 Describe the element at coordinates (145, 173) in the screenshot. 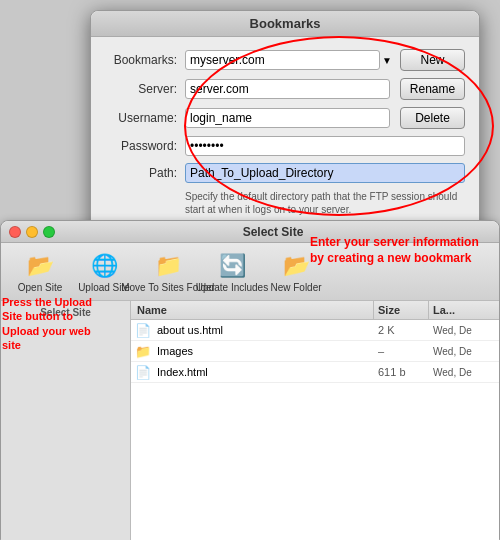

I see `path-label: Path:` at that location.